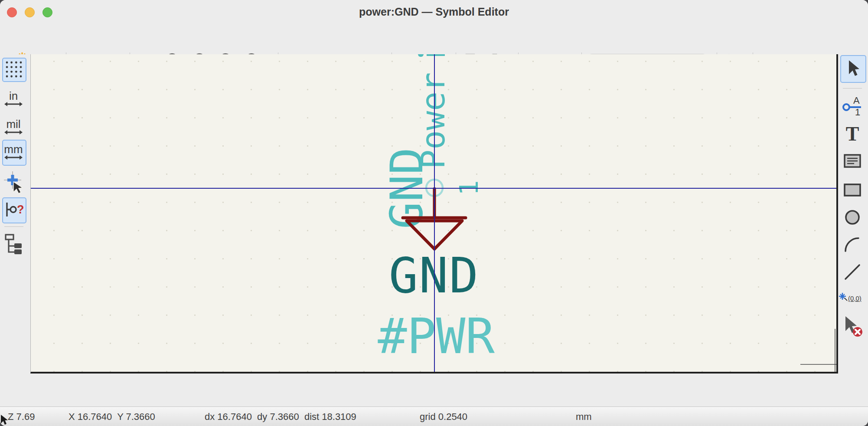 The width and height of the screenshot is (868, 426). What do you see at coordinates (14, 226) in the screenshot?
I see `left-toolbar-separator` at bounding box center [14, 226].